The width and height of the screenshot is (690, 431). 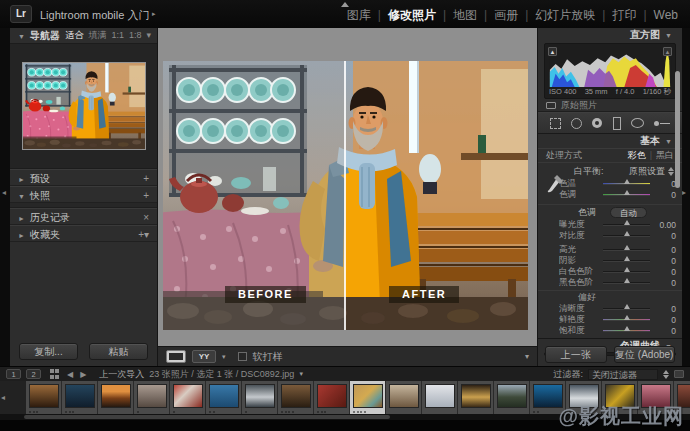 I want to click on filmstrip-detail: 23 张照片 / 选定 1 张 / DSC0892.jpg, so click(x=222, y=374).